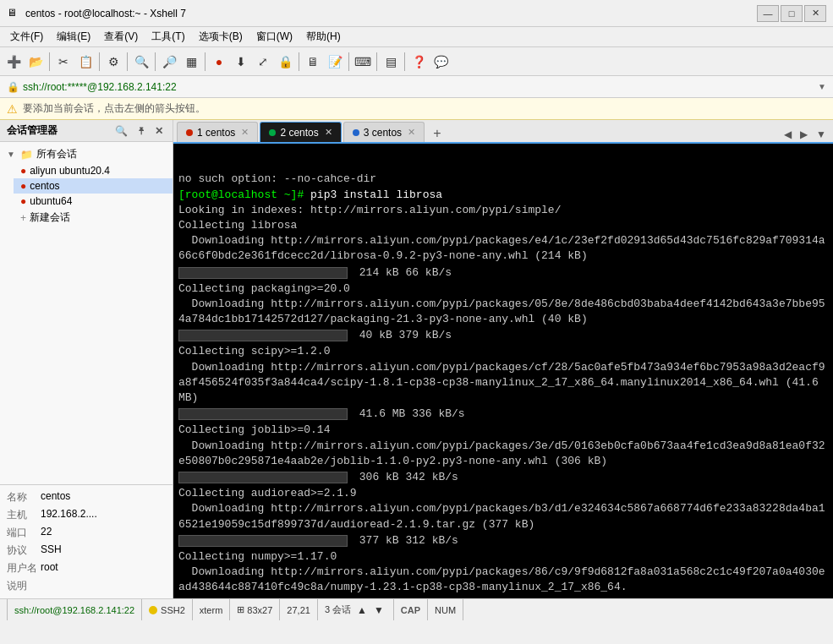 The height and width of the screenshot is (644, 833). I want to click on tab-1-close: ✕, so click(245, 132).